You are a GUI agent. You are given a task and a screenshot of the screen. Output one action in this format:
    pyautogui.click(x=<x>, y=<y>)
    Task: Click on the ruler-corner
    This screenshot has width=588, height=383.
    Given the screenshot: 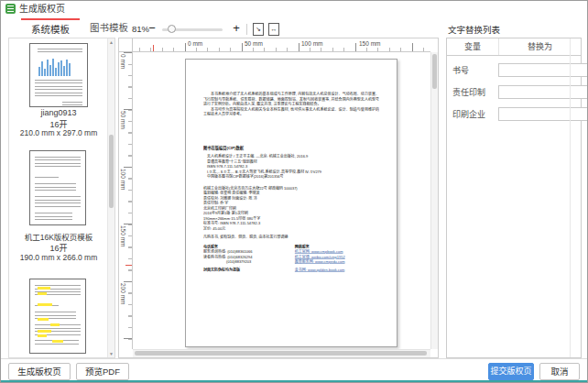 What is the action you would take?
    pyautogui.click(x=126, y=46)
    